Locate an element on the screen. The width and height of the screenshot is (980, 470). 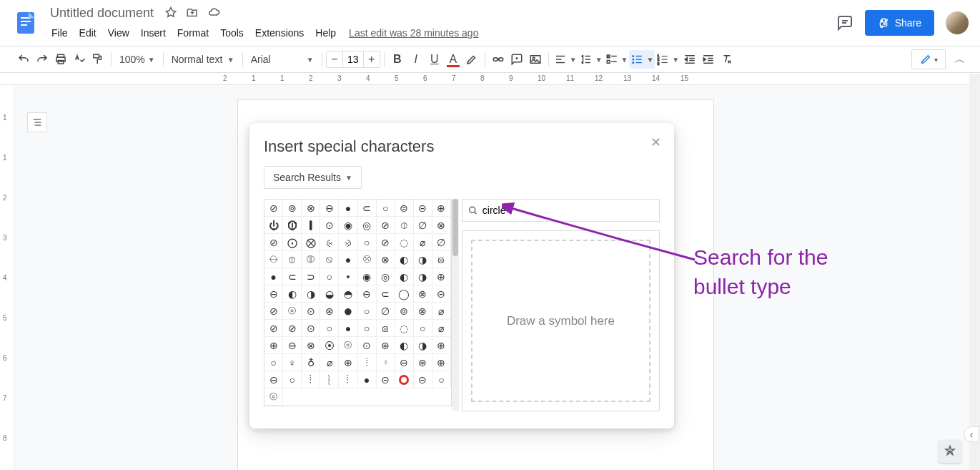
category-dropdown: Search Results▼ is located at coordinates (313, 177).